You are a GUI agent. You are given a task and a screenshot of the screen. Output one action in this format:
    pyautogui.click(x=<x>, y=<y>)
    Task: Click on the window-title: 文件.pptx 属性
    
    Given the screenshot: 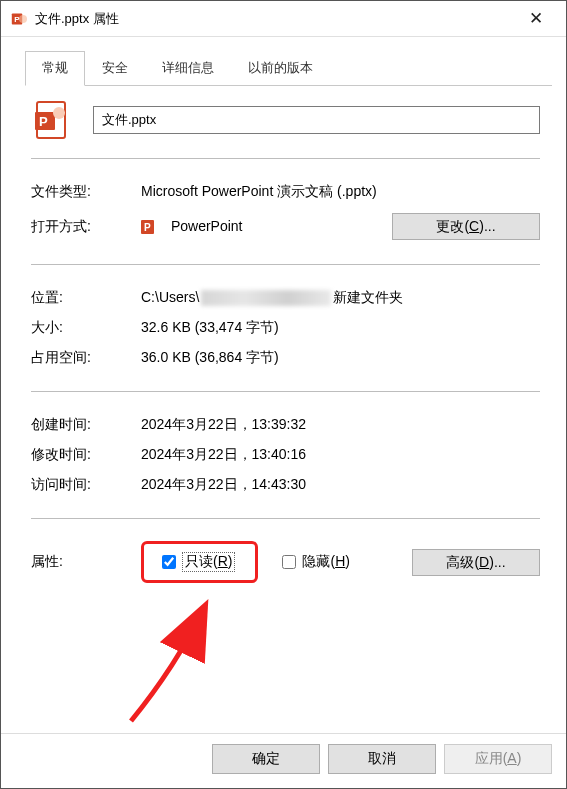 What is the action you would take?
    pyautogui.click(x=276, y=19)
    